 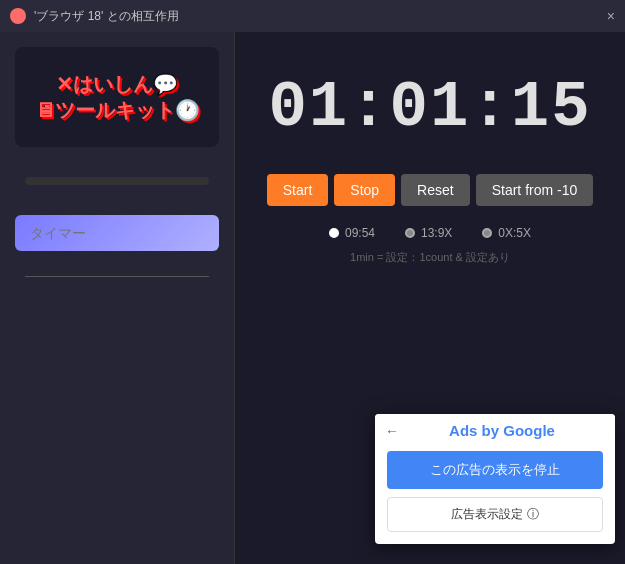 What do you see at coordinates (529, 430) in the screenshot?
I see `google-label: Google` at bounding box center [529, 430].